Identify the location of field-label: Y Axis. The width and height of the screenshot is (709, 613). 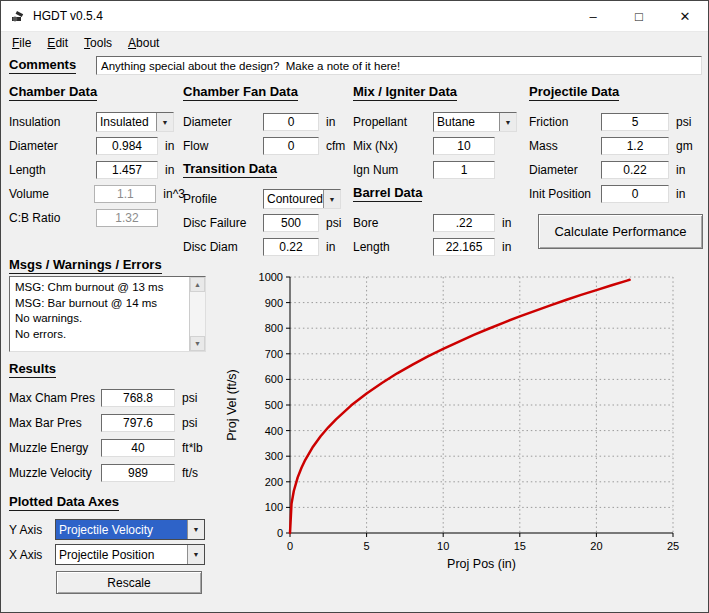
(32, 530).